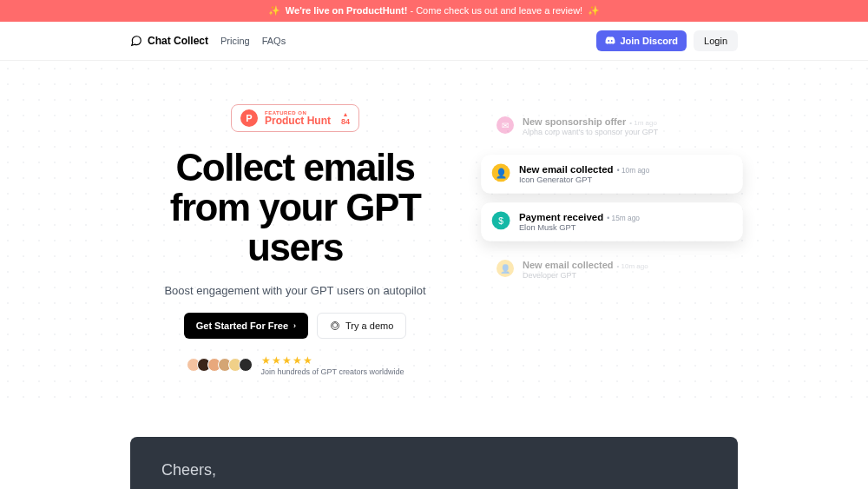 This screenshot has height=489, width=868. What do you see at coordinates (247, 326) in the screenshot?
I see `get-started-button: Get Started For Free ›` at bounding box center [247, 326].